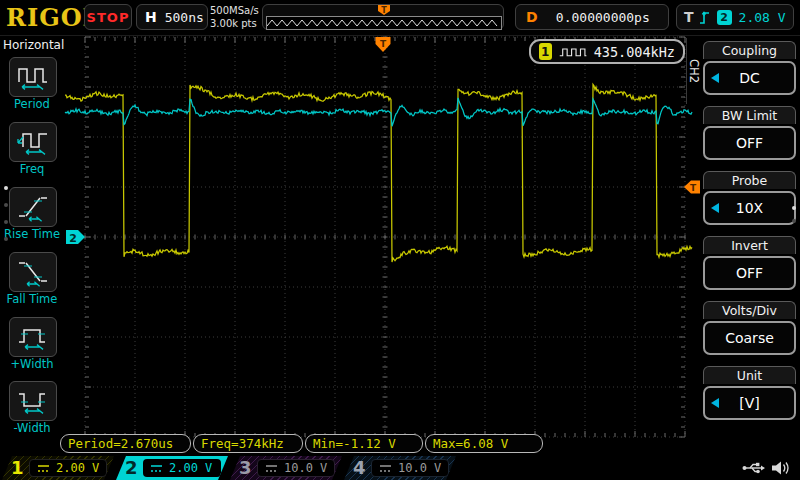  What do you see at coordinates (73, 238) in the screenshot?
I see `svg-text: 2` at bounding box center [73, 238].